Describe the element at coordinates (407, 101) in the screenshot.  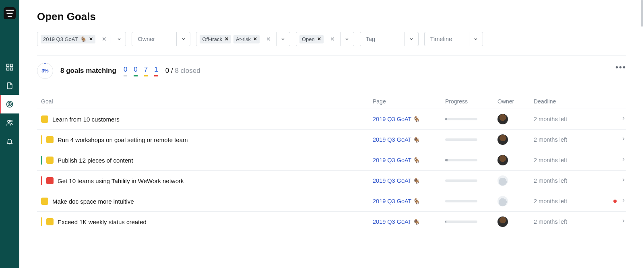
I see `col-page: Page` at that location.